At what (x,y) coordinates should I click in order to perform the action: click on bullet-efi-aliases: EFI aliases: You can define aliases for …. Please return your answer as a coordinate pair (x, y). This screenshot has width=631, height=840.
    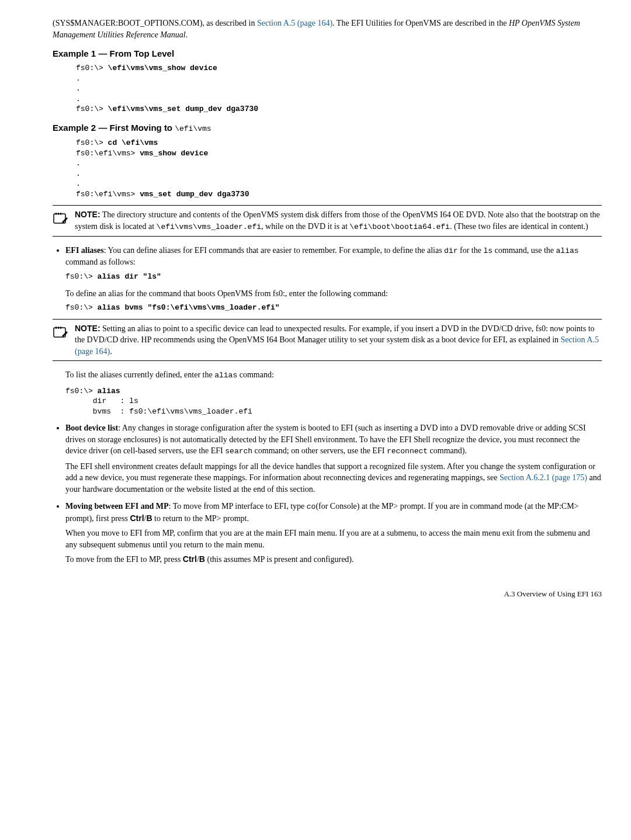
    Looking at the image, I should click on (334, 279).